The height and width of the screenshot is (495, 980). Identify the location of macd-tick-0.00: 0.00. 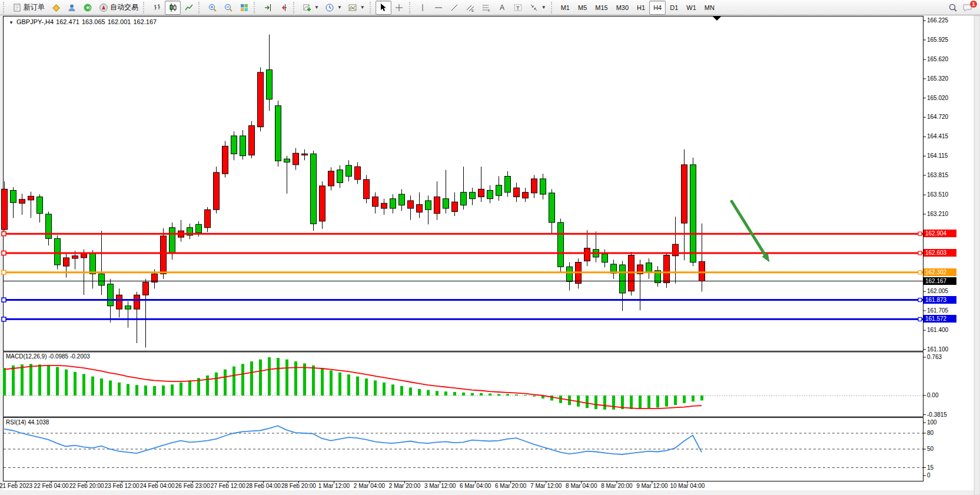
(945, 396).